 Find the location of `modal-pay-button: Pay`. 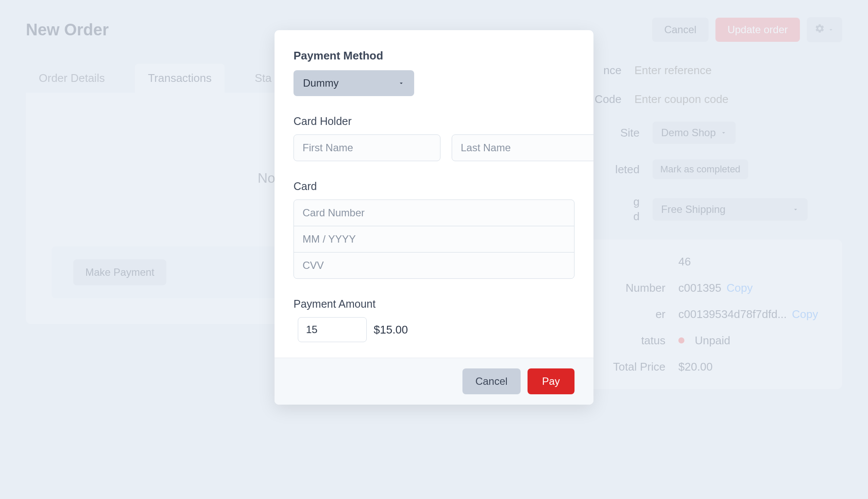

modal-pay-button: Pay is located at coordinates (551, 381).